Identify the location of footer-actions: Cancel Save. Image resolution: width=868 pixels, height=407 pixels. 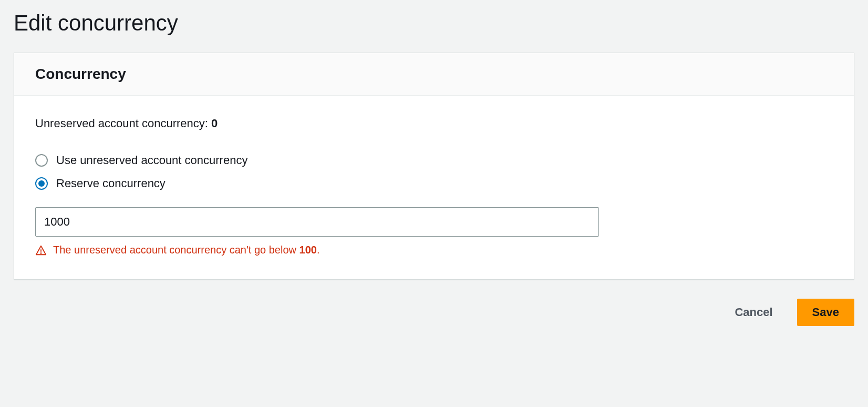
(434, 312).